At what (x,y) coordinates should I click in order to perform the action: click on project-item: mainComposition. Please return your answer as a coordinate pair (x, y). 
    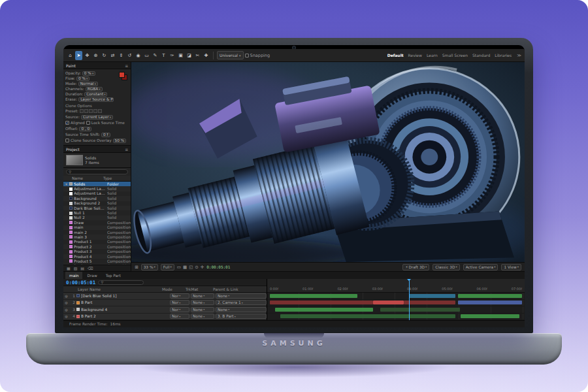
    Looking at the image, I should click on (97, 227).